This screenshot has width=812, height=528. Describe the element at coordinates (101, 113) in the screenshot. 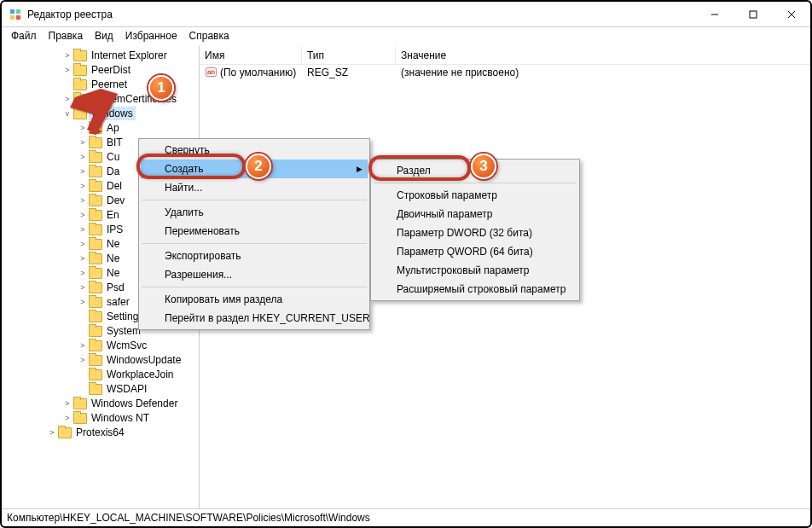

I see `tree-node-windows: vWindows` at that location.